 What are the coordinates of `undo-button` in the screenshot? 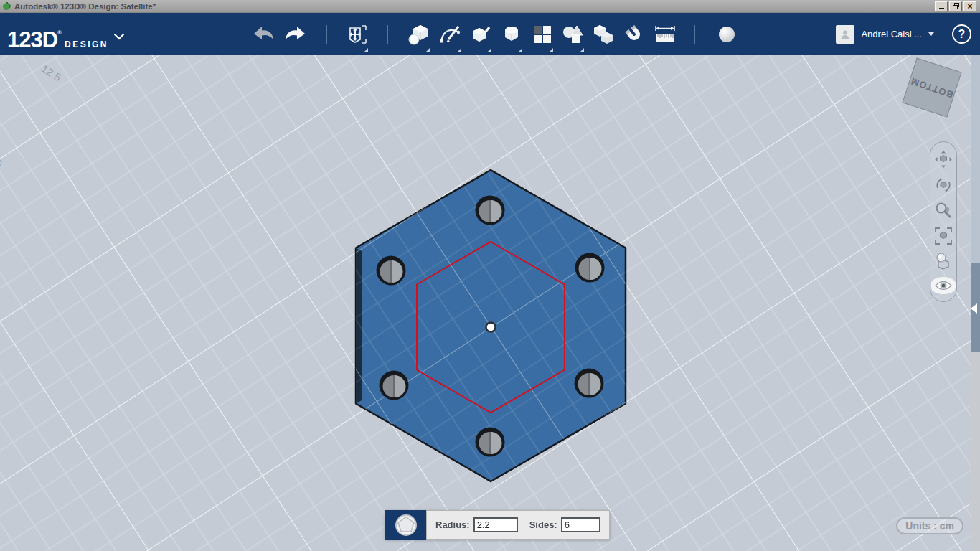 It's located at (264, 34).